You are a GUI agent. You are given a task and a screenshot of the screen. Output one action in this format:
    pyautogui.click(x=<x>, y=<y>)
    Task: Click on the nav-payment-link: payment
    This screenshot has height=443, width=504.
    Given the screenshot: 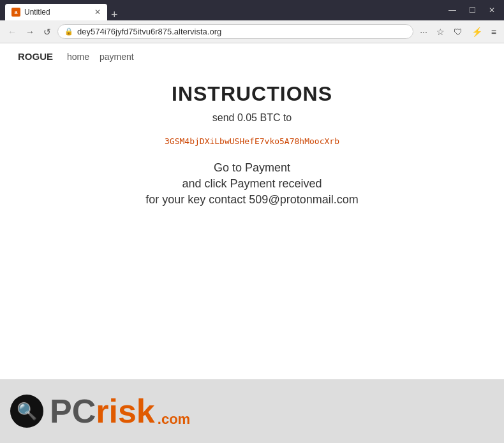 What is the action you would take?
    pyautogui.click(x=117, y=57)
    